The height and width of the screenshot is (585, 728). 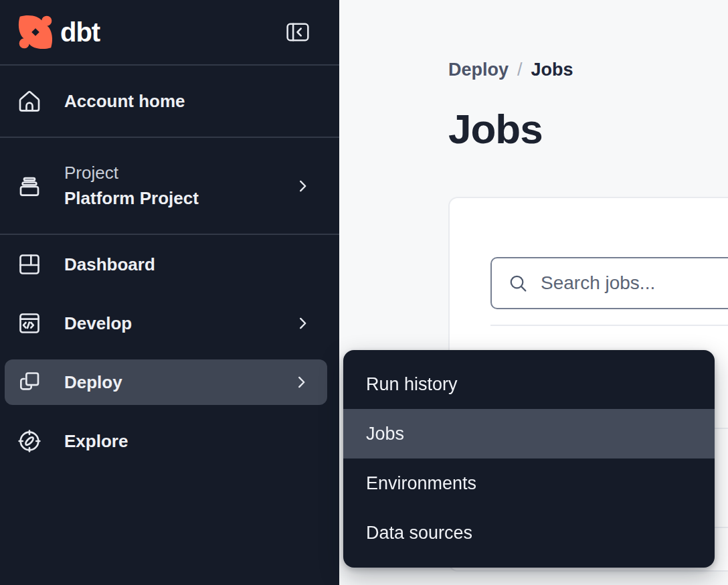 What do you see at coordinates (529, 434) in the screenshot?
I see `flyout-item-jobs: Jobs` at bounding box center [529, 434].